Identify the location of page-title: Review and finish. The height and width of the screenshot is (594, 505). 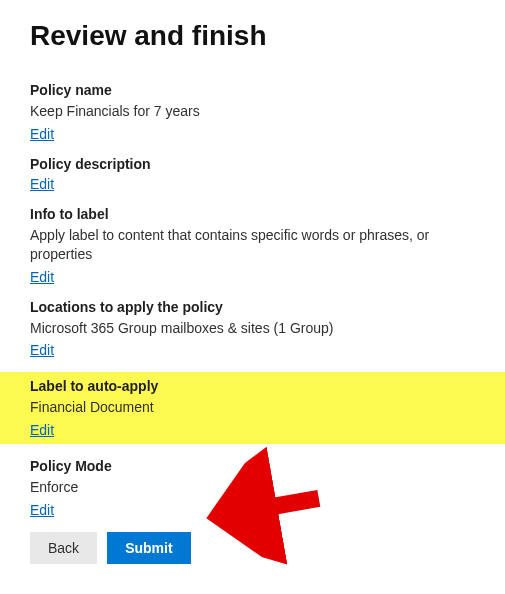
(268, 36).